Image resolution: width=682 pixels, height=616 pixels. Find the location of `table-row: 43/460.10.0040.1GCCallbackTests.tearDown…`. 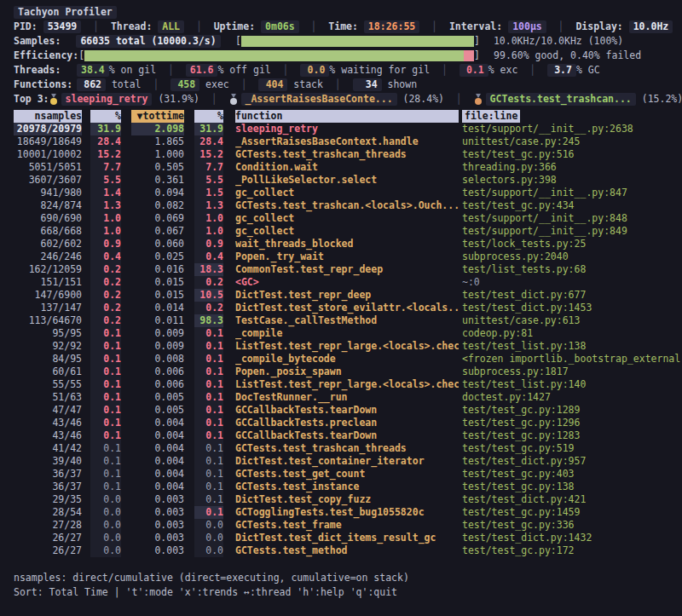

table-row: 43/460.10.0040.1GCCallbackTests.tearDown… is located at coordinates (348, 436).